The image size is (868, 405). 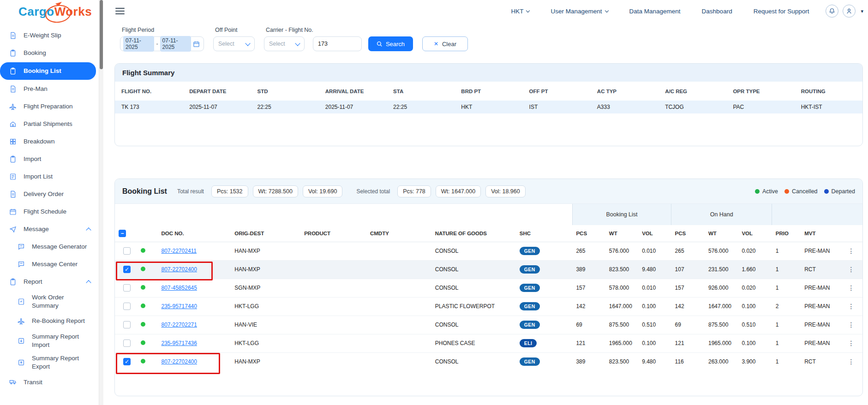 What do you see at coordinates (234, 44) in the screenshot?
I see `off-point-select: Select` at bounding box center [234, 44].